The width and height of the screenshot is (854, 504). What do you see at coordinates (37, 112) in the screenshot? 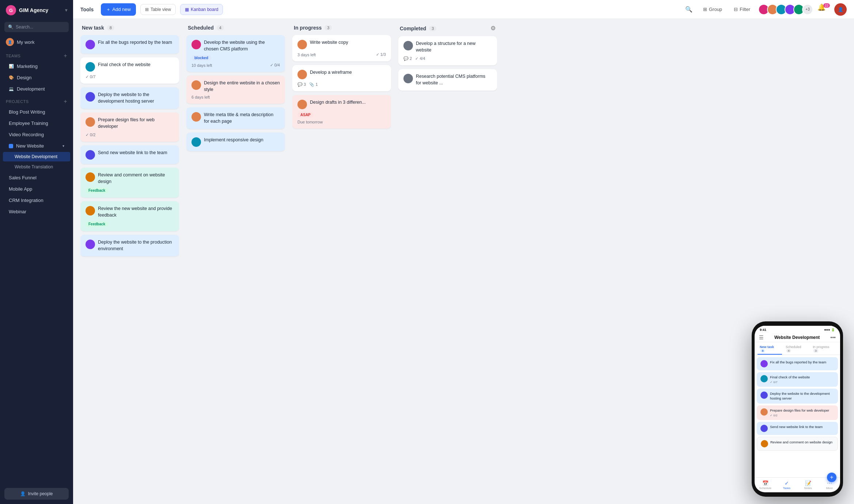
I see `sidebar-item-blog-post-writing: Blog Post Writing` at bounding box center [37, 112].